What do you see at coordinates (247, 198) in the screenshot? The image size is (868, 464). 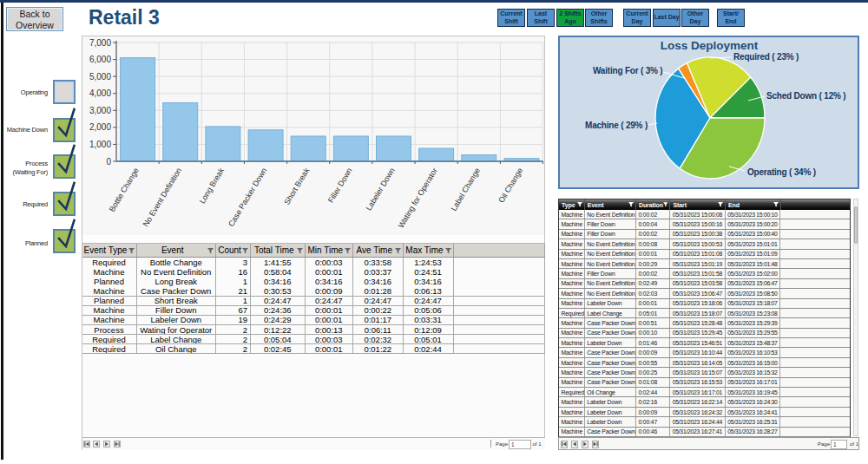 I see `svg-text: Case Packer Down` at bounding box center [247, 198].